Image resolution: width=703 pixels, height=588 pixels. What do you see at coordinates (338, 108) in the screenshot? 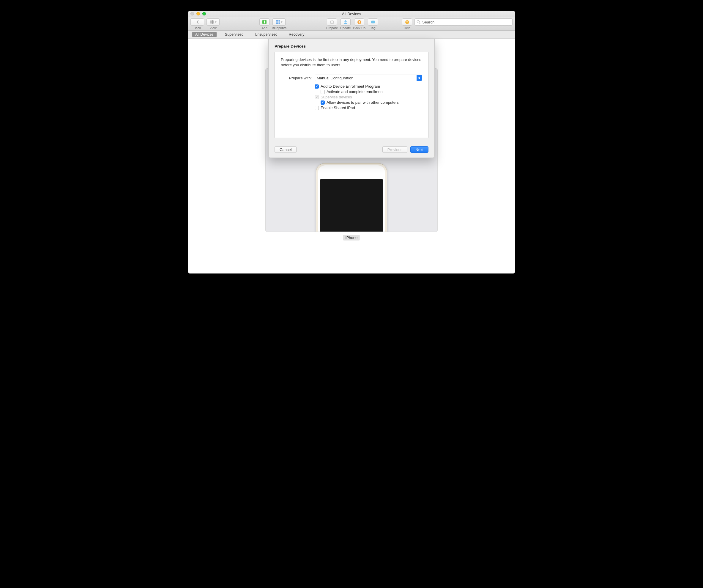
I see `label-shared-ipad: Enable Shared iPad` at bounding box center [338, 108].